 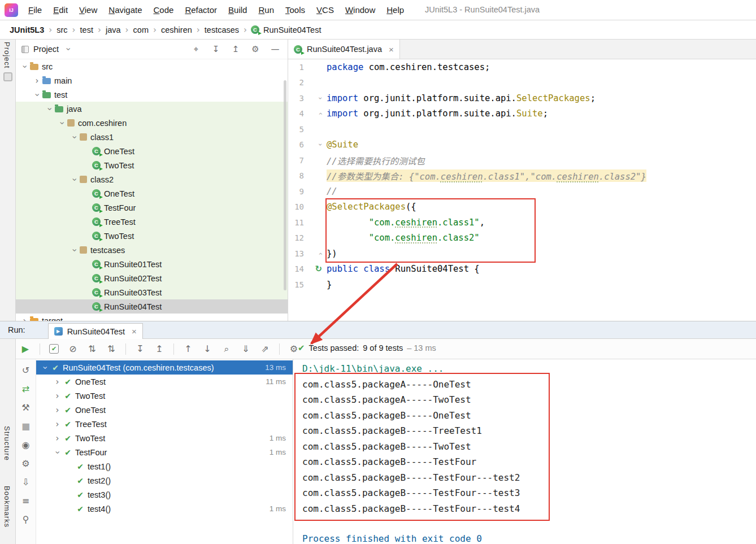 What do you see at coordinates (141, 30) in the screenshot?
I see `breadcrumb-item: com` at bounding box center [141, 30].